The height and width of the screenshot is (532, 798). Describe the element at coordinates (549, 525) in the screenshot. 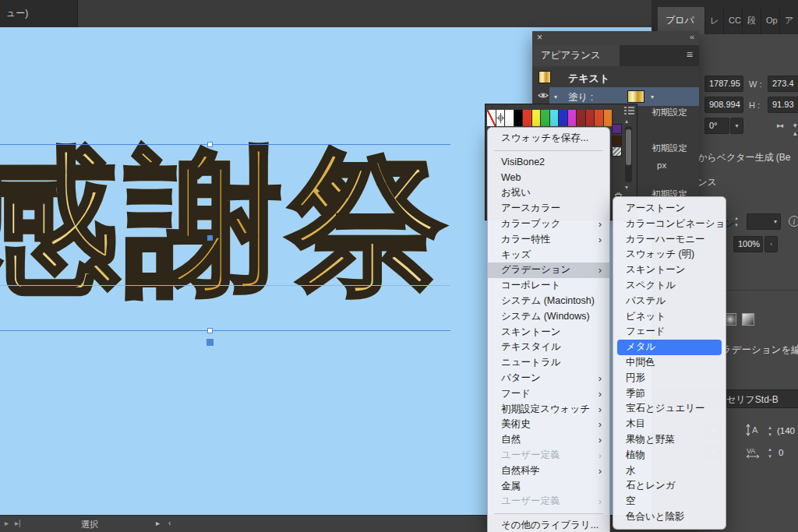

I see `menu-item: その他のライブラリ...` at that location.